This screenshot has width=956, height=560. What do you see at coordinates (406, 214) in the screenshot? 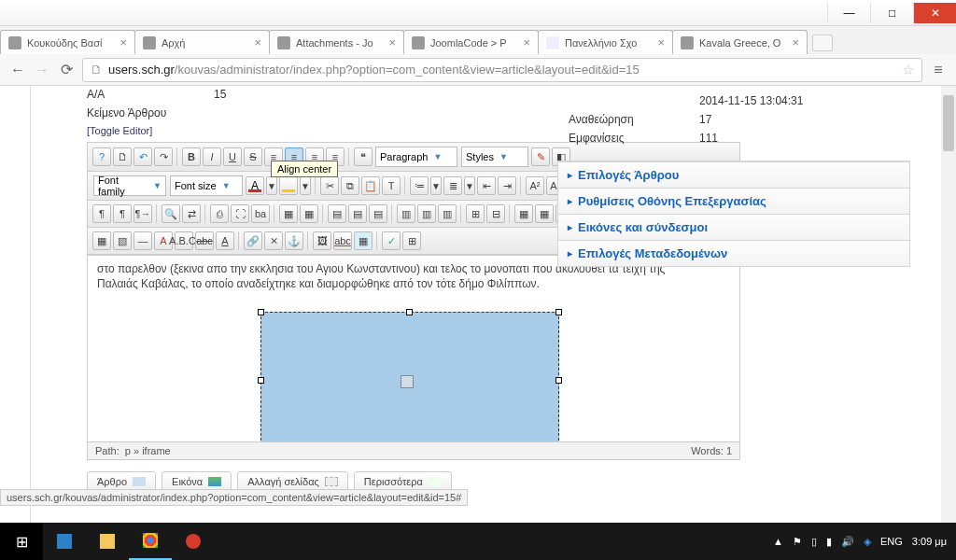
I see `colbefore-icon: ▥` at bounding box center [406, 214].